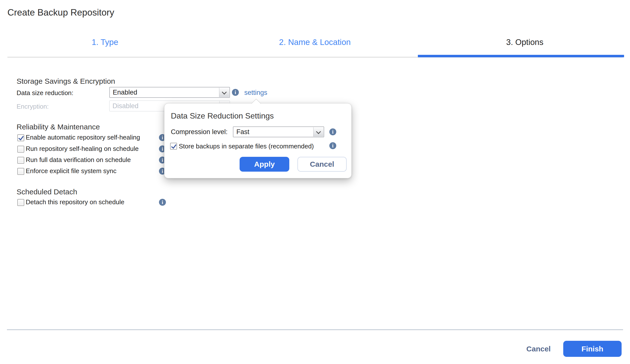 This screenshot has width=630, height=364. I want to click on reliability-section-heading: Reliability & Maintenance, so click(58, 127).